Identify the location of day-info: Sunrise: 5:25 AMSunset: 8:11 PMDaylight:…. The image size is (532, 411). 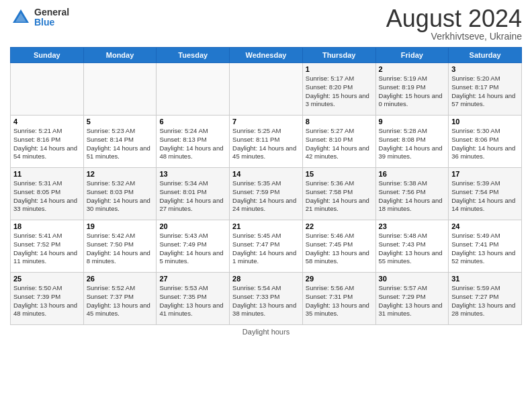
(266, 144).